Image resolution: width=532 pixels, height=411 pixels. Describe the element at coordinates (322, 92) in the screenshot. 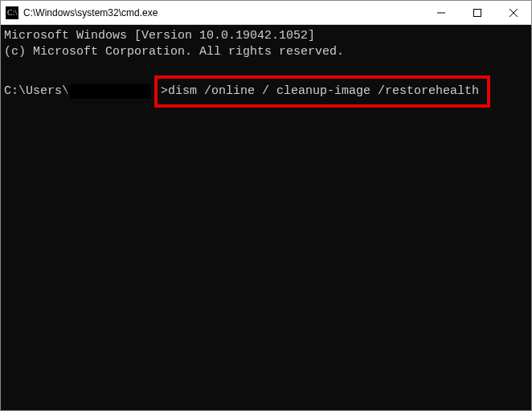

I see `command-highlight: >dism /online / cleanup-image /restorehe…` at that location.